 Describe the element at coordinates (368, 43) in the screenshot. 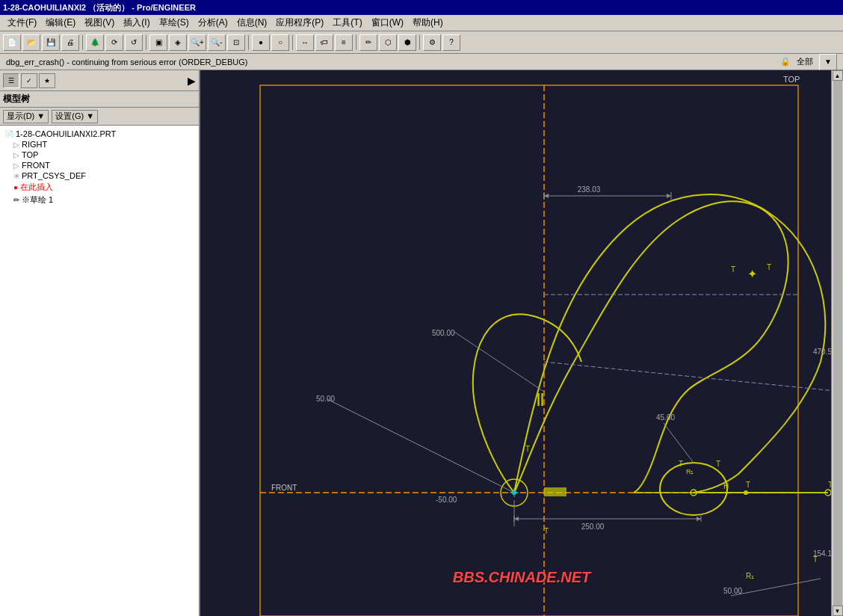

I see `sketch-btn1: ✏` at that location.